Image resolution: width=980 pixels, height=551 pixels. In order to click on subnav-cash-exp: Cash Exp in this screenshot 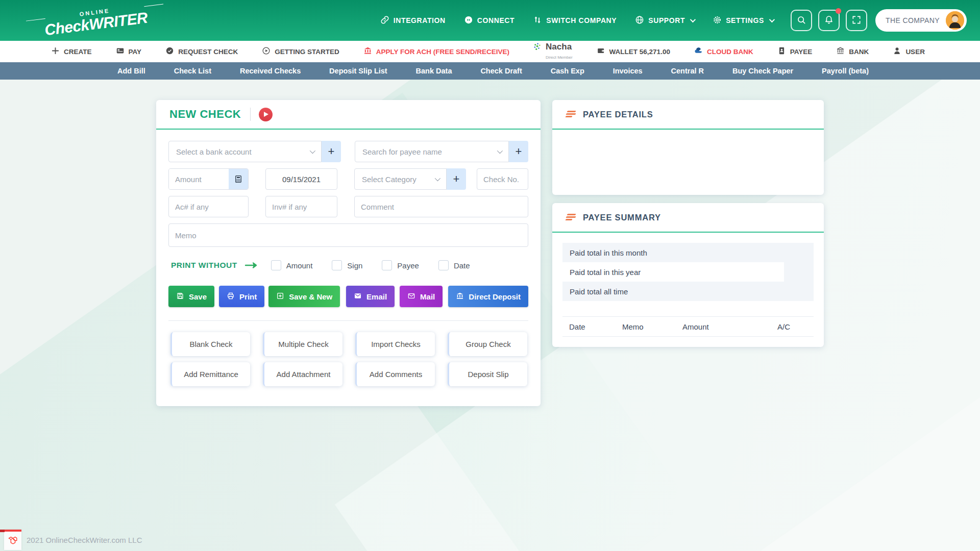, I will do `click(568, 71)`.